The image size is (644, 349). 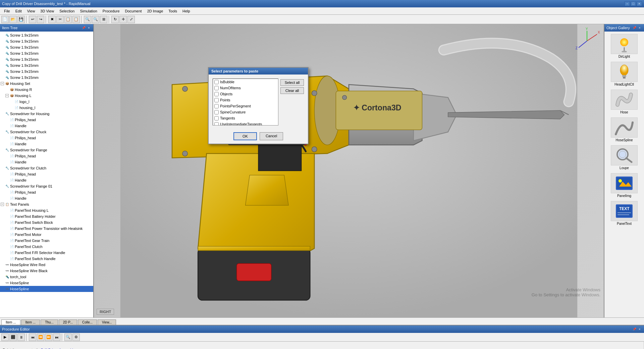 What do you see at coordinates (246, 123) in the screenshot?
I see `param-item: UseIntermediateTangents` at bounding box center [246, 123].